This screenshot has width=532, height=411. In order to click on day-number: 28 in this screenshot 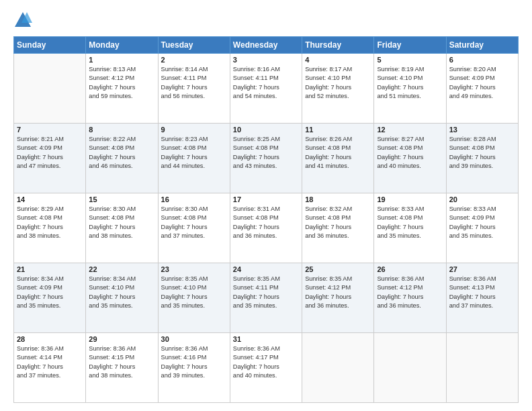, I will do `click(50, 339)`.